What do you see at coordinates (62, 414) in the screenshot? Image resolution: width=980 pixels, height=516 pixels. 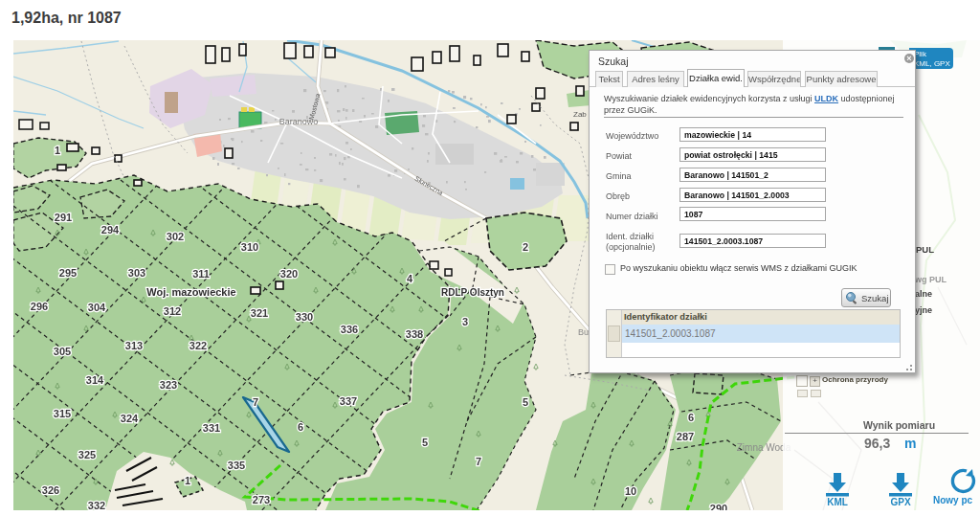 I see `svg-text: 315` at bounding box center [62, 414].